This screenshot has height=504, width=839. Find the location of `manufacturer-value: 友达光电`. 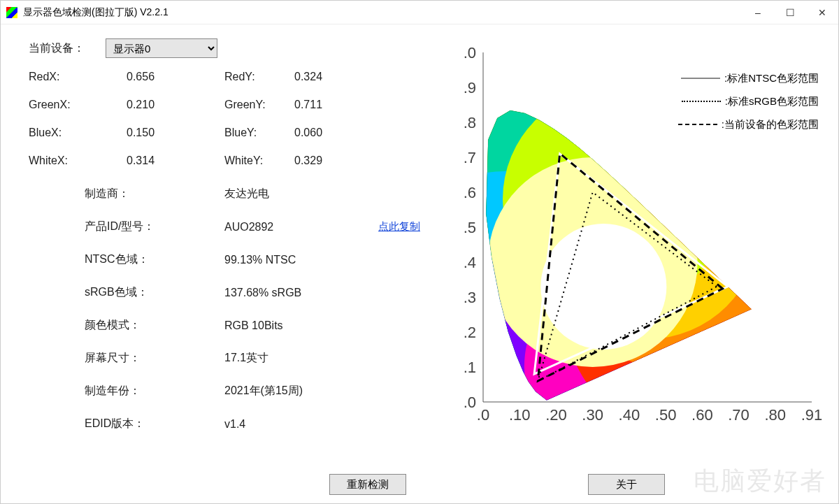

manufacturer-value: 友达光电 is located at coordinates (301, 194).